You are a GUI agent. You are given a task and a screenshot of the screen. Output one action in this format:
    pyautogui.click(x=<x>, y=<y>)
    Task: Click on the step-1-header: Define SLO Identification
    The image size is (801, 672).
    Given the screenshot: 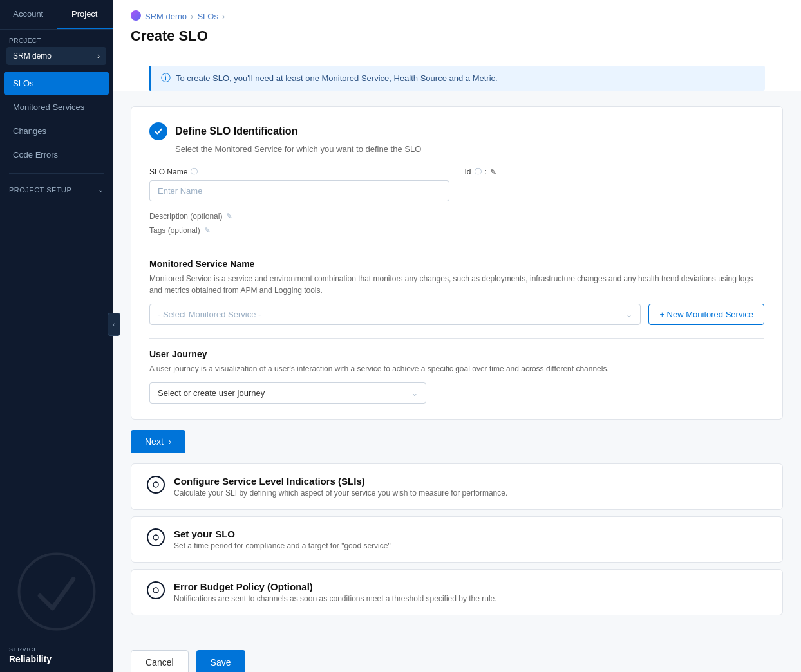 What is the action you would take?
    pyautogui.click(x=457, y=131)
    